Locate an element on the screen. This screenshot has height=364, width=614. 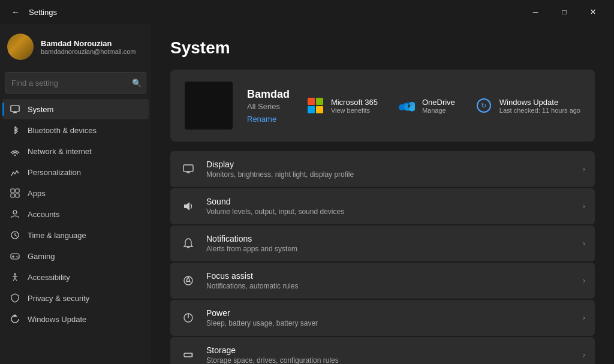
sidebar-item-label: Apps is located at coordinates (37, 193).